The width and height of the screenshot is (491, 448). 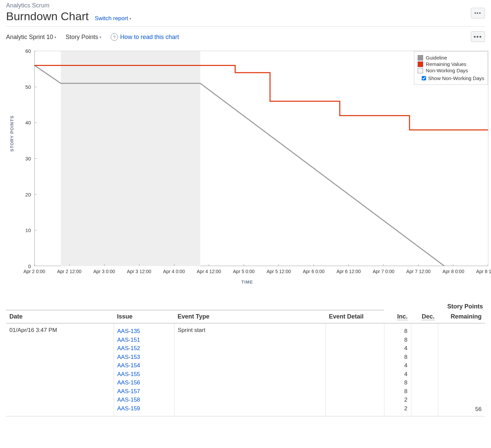 What do you see at coordinates (209, 271) in the screenshot?
I see `x-tick: Apr 4 12:00` at bounding box center [209, 271].